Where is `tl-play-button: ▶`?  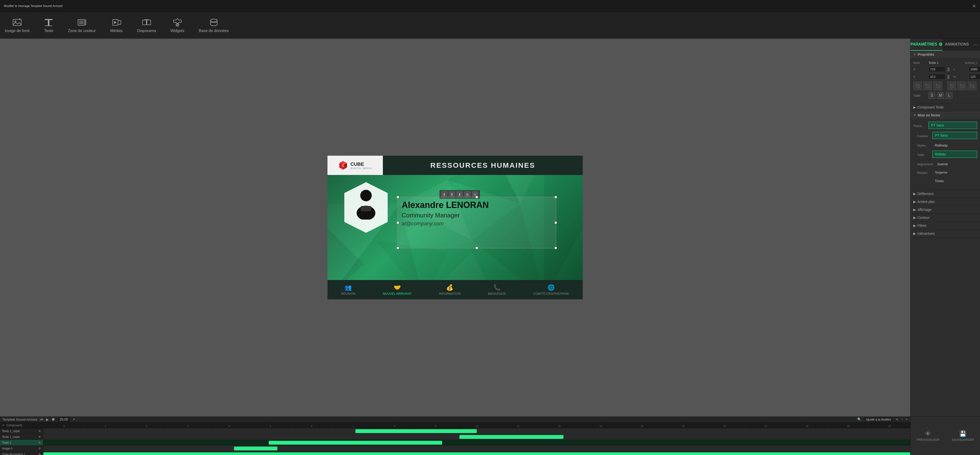 tl-play-button: ▶ is located at coordinates (47, 420).